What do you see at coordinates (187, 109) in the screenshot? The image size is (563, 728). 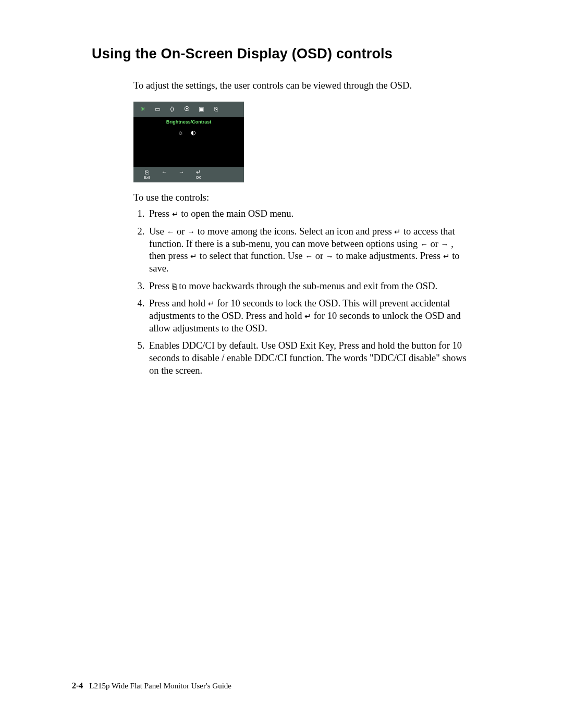 I see `color-icon: ⦿` at bounding box center [187, 109].